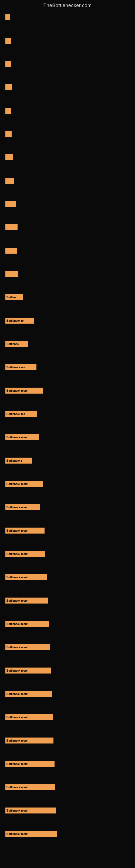  What do you see at coordinates (14, 461) in the screenshot?
I see `bar-fill-text: Bottleneck r` at bounding box center [14, 461].